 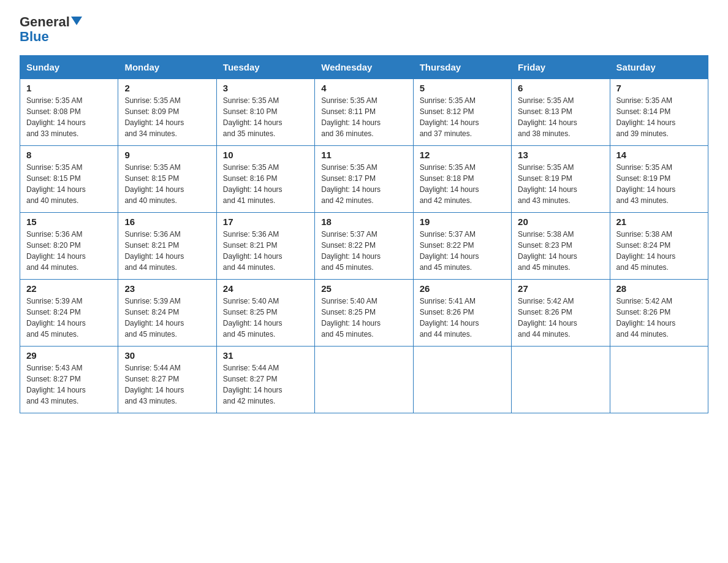 What do you see at coordinates (462, 247) in the screenshot?
I see `day-cell: 19 Sunrise: 5:37 AM Sunset: 8:22 PM Dayl…` at bounding box center [462, 247].